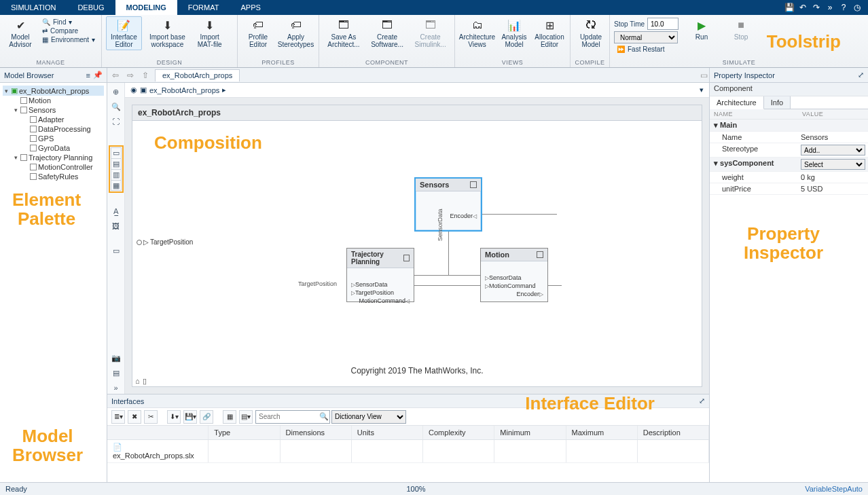  I want to click on tab-format: FORMAT, so click(204, 7).